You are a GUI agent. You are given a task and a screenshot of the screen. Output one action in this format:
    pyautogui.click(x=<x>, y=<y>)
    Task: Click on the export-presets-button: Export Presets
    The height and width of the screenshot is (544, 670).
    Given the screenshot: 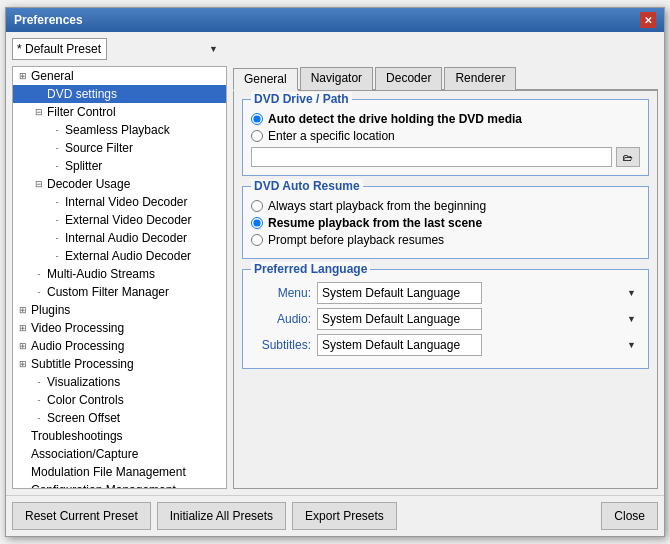 What is the action you would take?
    pyautogui.click(x=344, y=516)
    